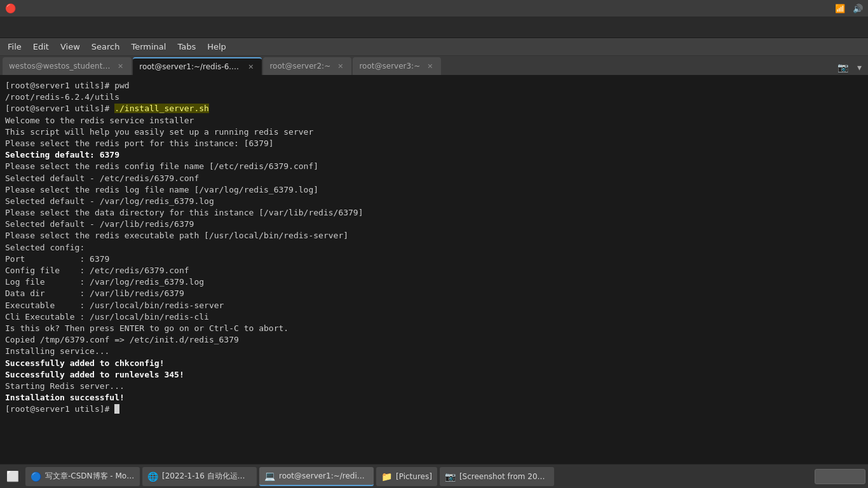 The height and width of the screenshot is (488, 868). What do you see at coordinates (434, 27) in the screenshot?
I see `title-bar` at bounding box center [434, 27].